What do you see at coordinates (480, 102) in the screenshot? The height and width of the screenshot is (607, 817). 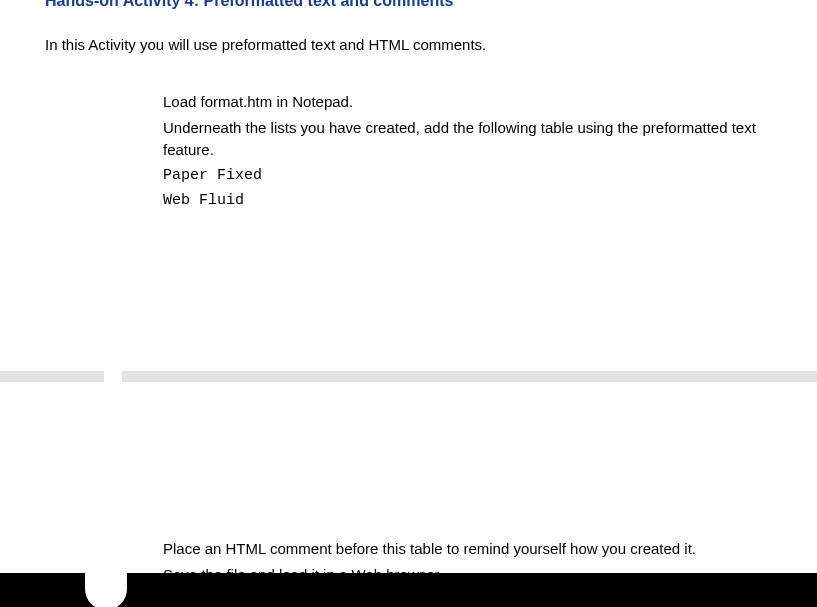 I see `step-item: Load format.htm in Notepad.` at bounding box center [480, 102].